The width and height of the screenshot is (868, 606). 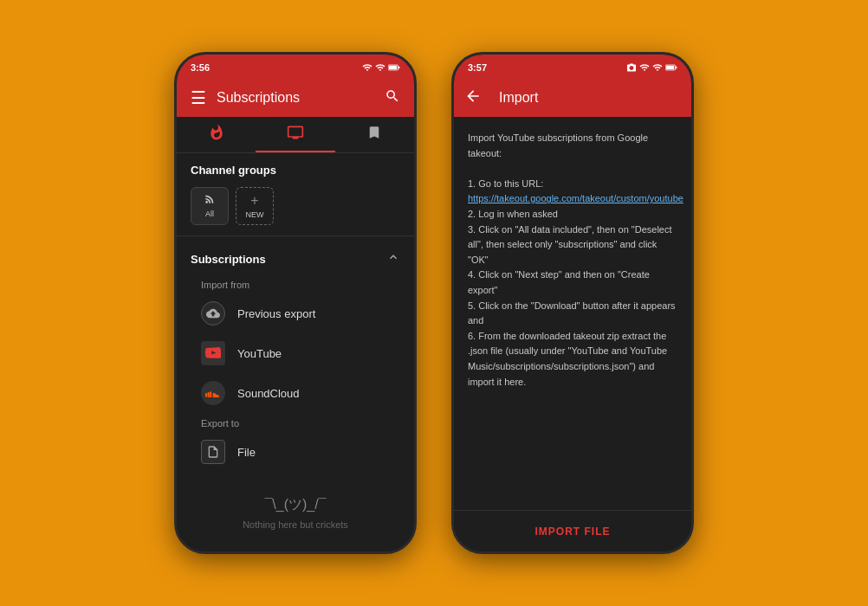 What do you see at coordinates (255, 215) in the screenshot?
I see `group-chip-new-label: NEW` at bounding box center [255, 215].